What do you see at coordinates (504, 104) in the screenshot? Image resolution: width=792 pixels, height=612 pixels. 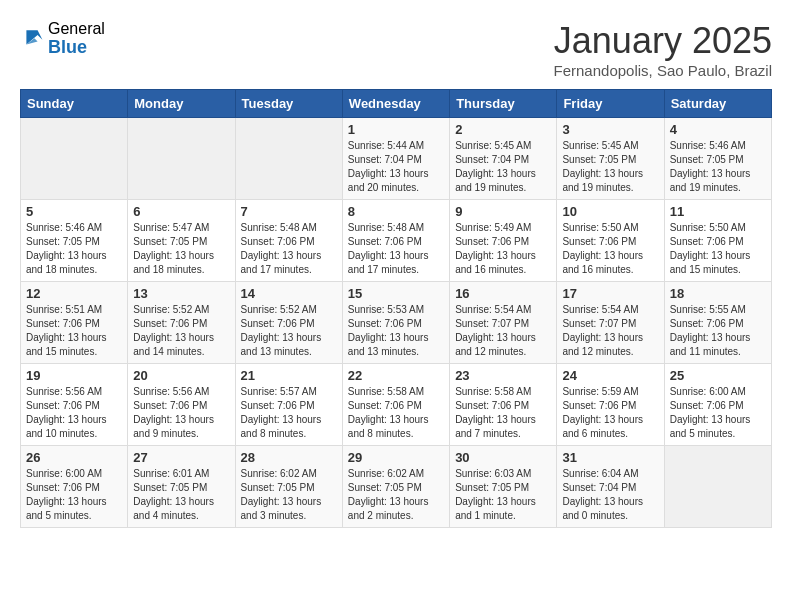 I see `weekday-header: Thursday` at bounding box center [504, 104].